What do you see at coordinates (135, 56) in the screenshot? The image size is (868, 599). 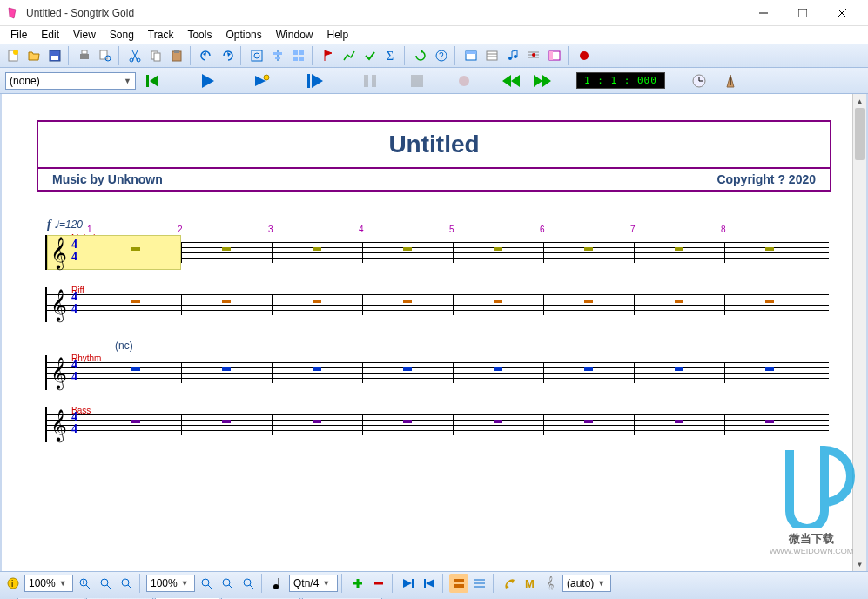 I see `cut-button` at bounding box center [135, 56].